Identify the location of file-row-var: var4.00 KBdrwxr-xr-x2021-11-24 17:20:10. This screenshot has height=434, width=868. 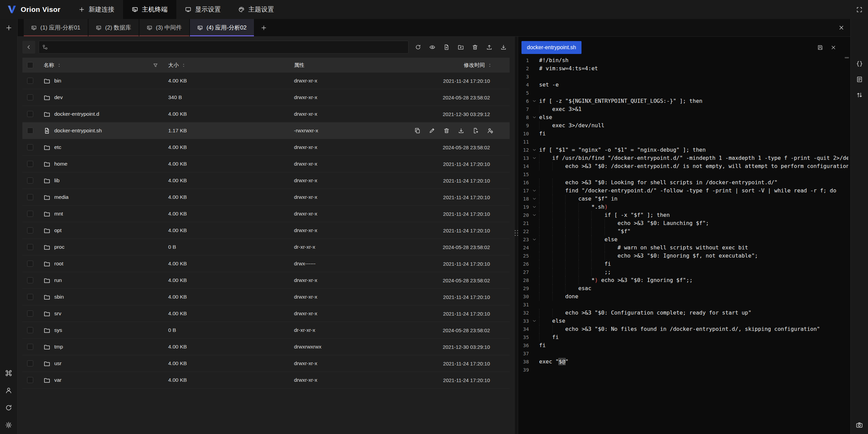
(266, 380).